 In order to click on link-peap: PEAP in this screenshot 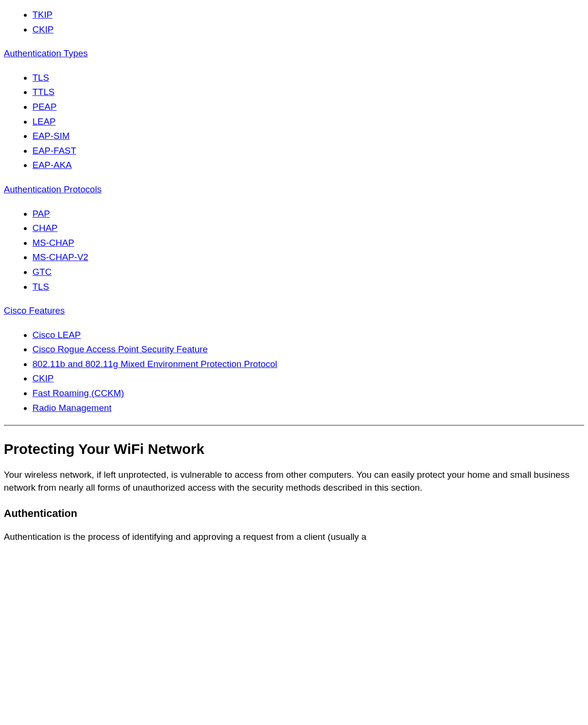, I will do `click(45, 107)`.